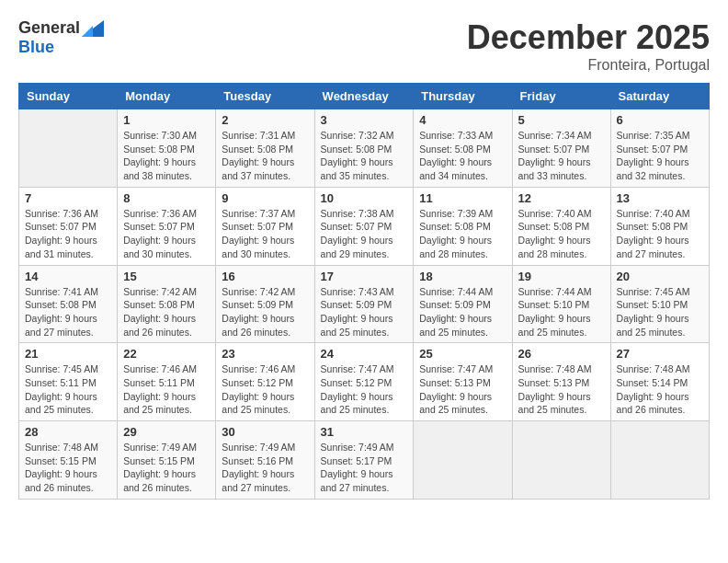 This screenshot has height=563, width=728. I want to click on day-info: Sunrise: 7:38 AM Sunset: 5:07 PM Dayligh…, so click(364, 234).